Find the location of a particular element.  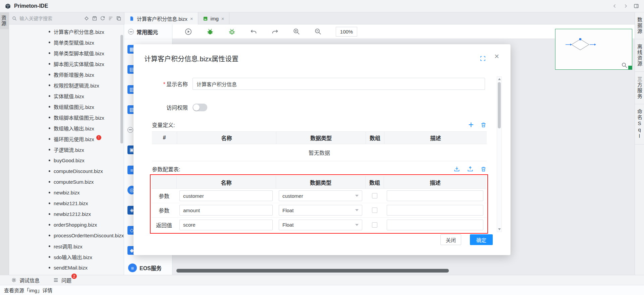

import-params-icon is located at coordinates (457, 169).